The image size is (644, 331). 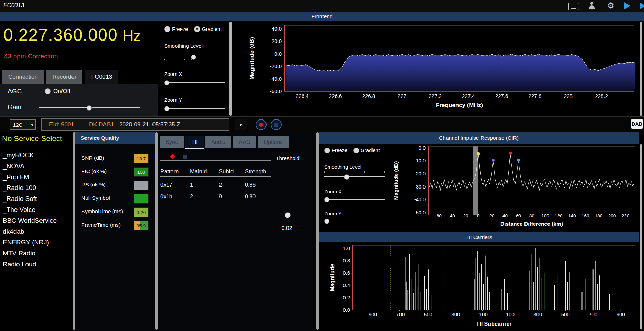 What do you see at coordinates (479, 287) in the screenshot?
I see `tii-carriers-chart: 0.00.20.40.60.81.0-900-700-500-300-10010…` at bounding box center [479, 287].